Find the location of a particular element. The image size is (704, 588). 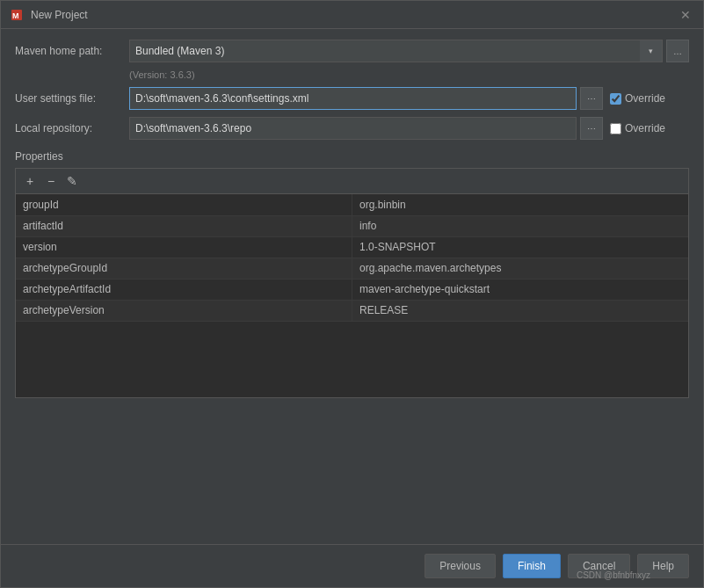

svg-text: M is located at coordinates (16, 16).